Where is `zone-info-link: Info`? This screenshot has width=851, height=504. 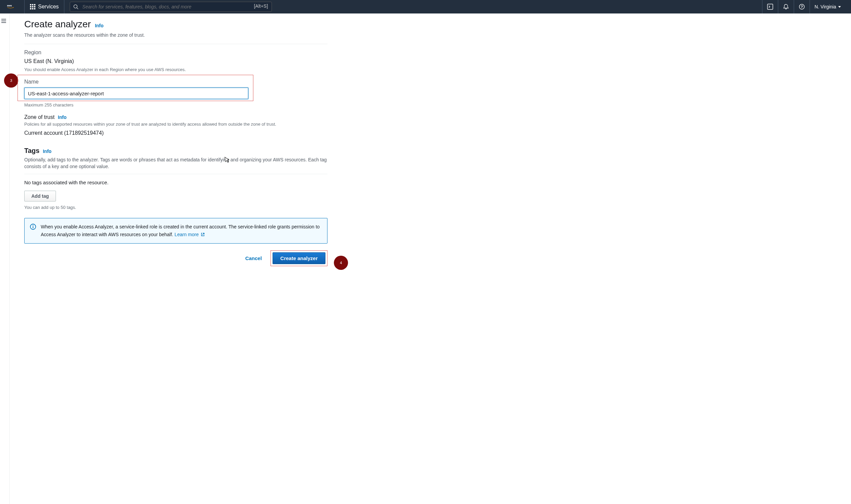 zone-info-link: Info is located at coordinates (62, 117).